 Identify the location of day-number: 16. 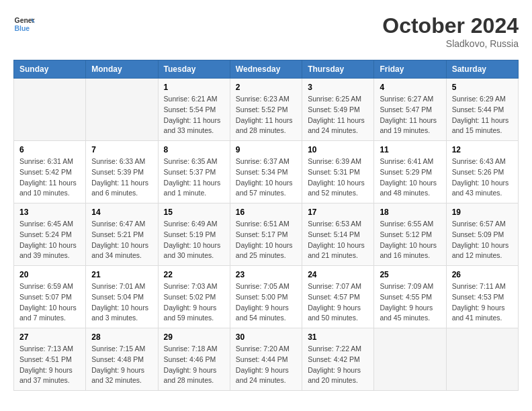
(266, 212).